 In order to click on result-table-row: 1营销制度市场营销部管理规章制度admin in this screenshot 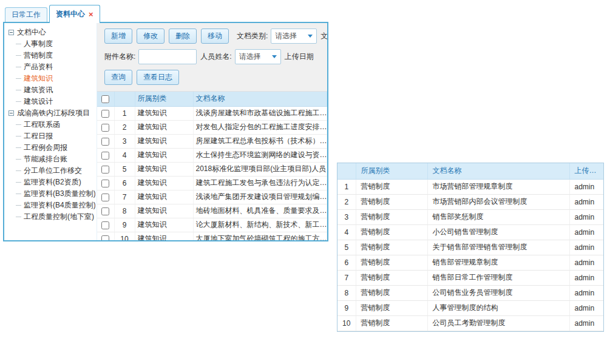, I will do `click(470, 187)`.